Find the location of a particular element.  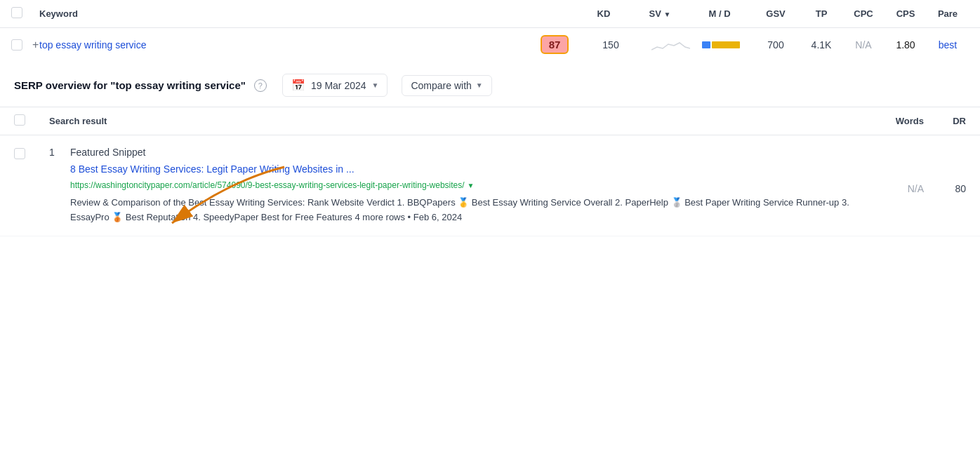

search-results-header: Search result Words DR is located at coordinates (490, 121).